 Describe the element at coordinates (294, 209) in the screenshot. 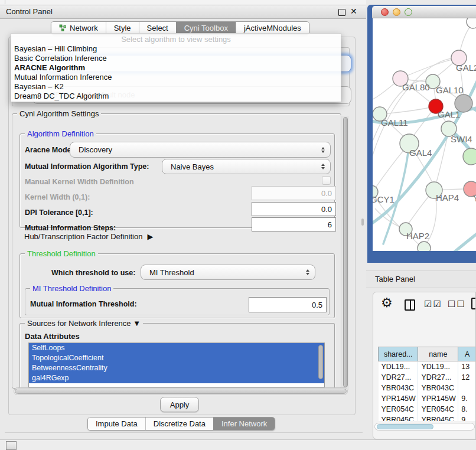

I see `dpi-tolerance-input` at that location.